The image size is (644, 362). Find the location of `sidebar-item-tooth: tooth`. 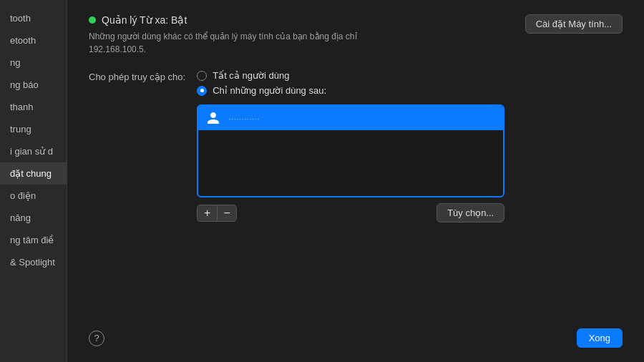

sidebar-item-tooth: tooth is located at coordinates (33, 19).